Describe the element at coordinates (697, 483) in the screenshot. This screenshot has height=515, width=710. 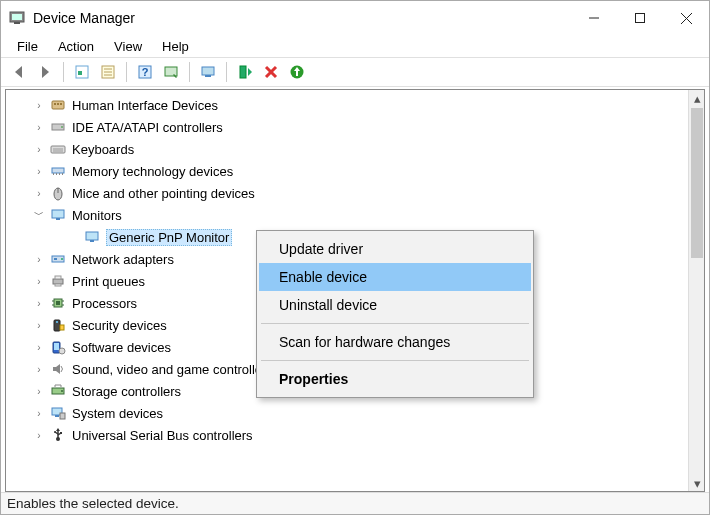
I see `scroll-down-icon: ▾` at that location.